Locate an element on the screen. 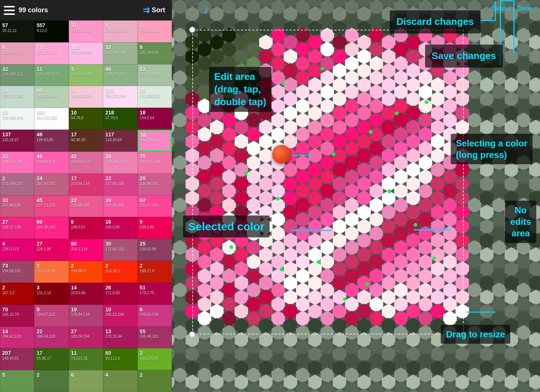  color-cell: 4228,0,115 is located at coordinates (17, 250).